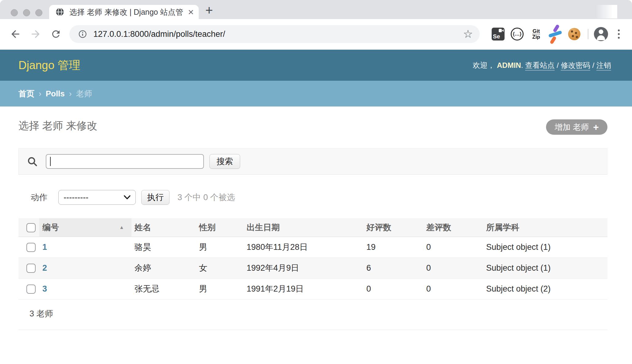  What do you see at coordinates (220, 247) in the screenshot?
I see `cell-gender: 男` at bounding box center [220, 247].